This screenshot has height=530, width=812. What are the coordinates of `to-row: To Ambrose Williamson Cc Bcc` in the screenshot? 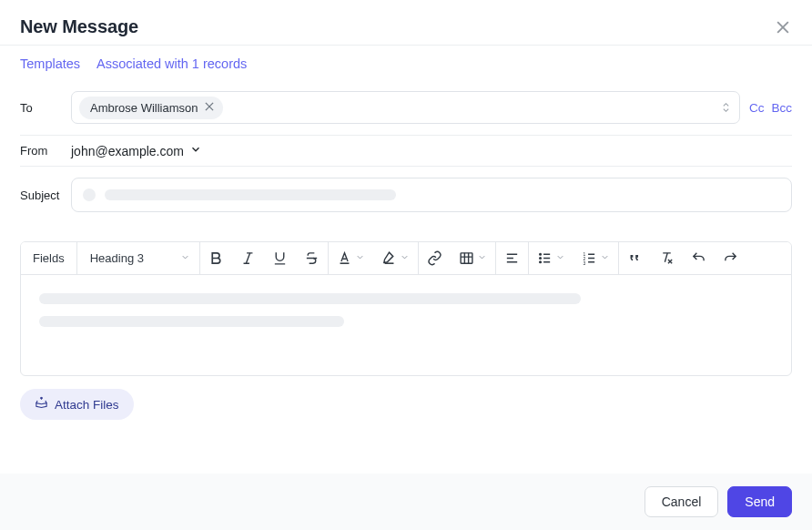 It's located at (406, 107).